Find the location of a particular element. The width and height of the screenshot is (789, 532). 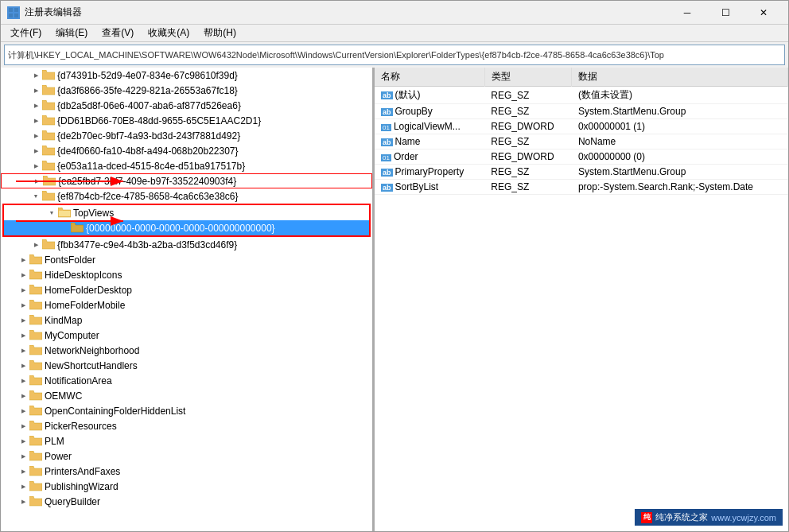

tree-item-t15: KindMap is located at coordinates (186, 320).